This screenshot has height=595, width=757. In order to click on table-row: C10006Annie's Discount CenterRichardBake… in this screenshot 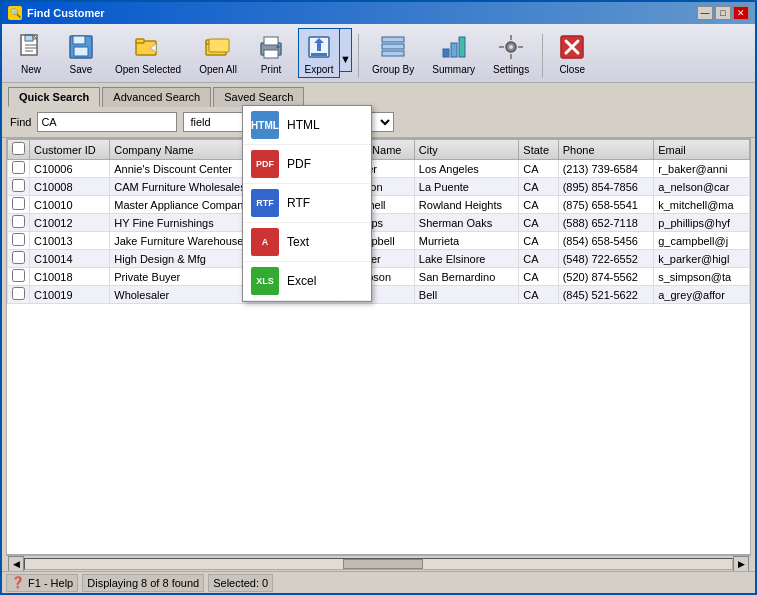, I will do `click(379, 169)`.